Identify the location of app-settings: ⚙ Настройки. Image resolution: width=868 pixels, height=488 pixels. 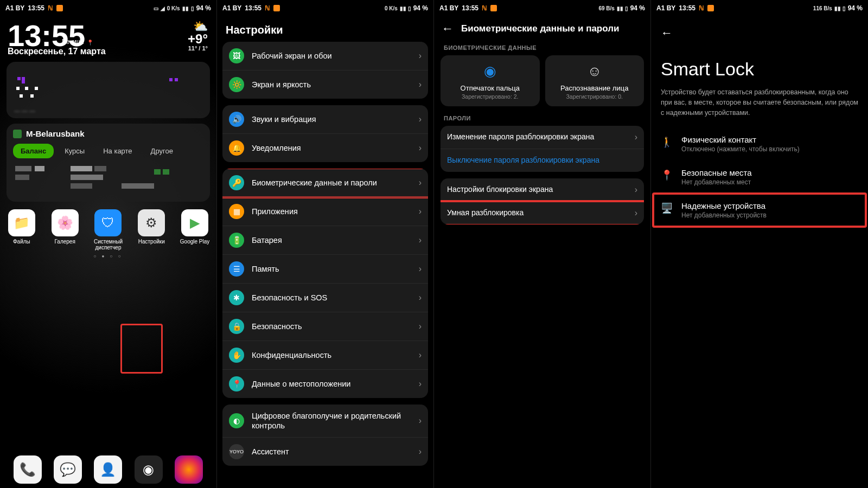
(151, 230).